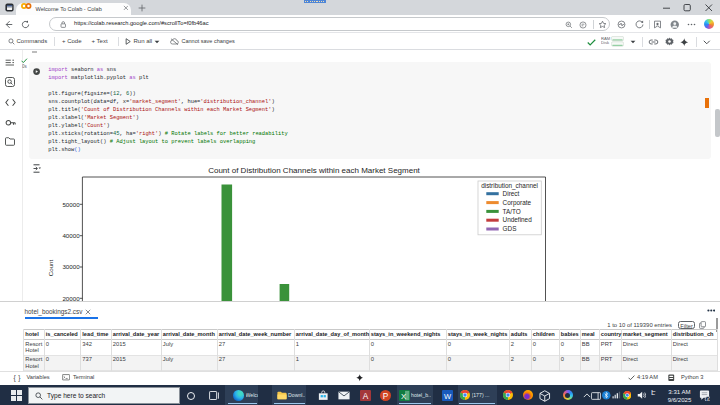 The width and height of the screenshot is (720, 405). I want to click on svg-text: TA/TO, so click(512, 212).